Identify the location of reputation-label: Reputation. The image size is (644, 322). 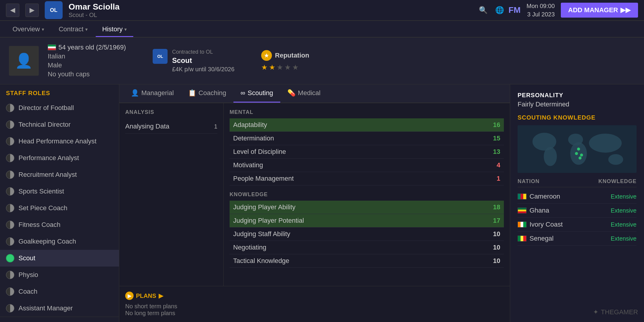
(292, 55).